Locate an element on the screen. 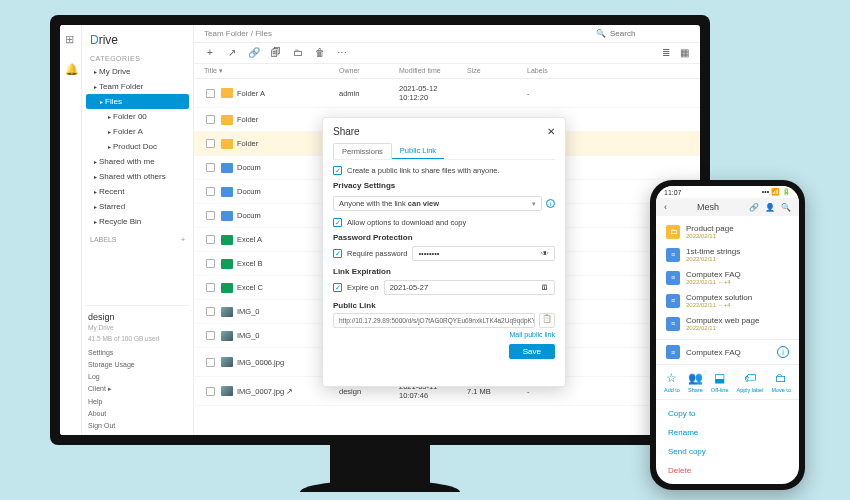 This screenshot has width=850, height=500. breadcrumb: Team Folder / Files is located at coordinates (238, 34).